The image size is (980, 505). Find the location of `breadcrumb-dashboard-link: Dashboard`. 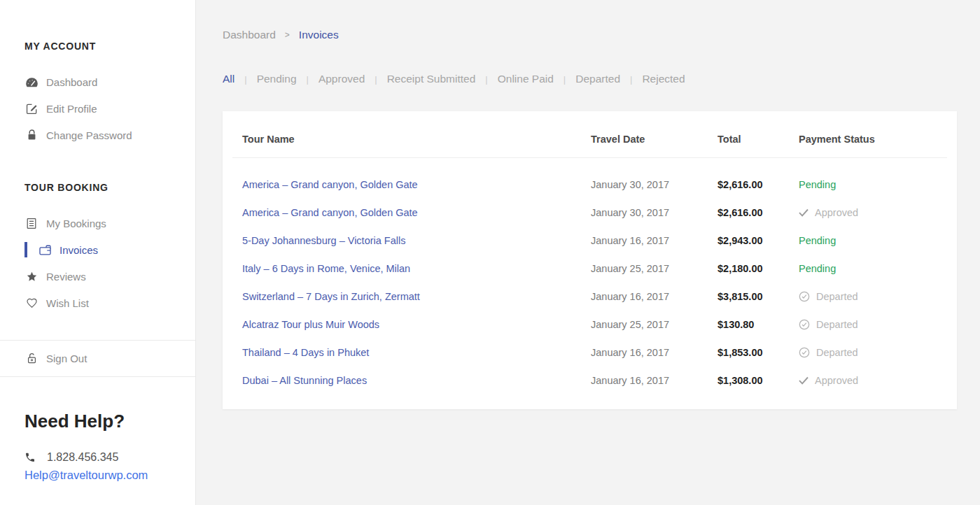

breadcrumb-dashboard-link: Dashboard is located at coordinates (249, 35).